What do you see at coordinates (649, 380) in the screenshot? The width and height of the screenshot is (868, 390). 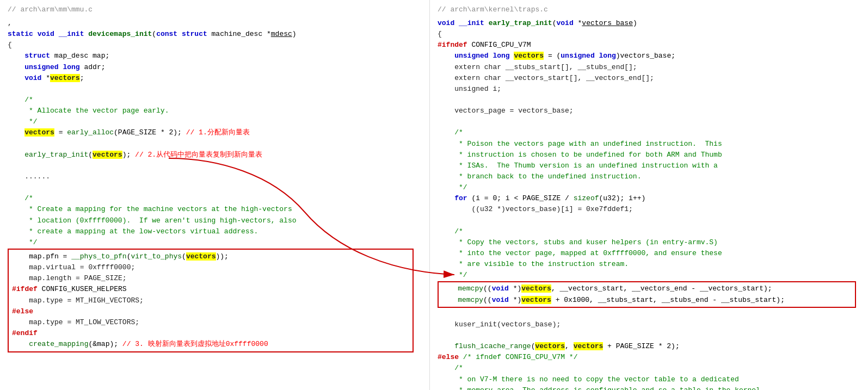 I see `code-line: * on V7-M there is no need to copy the v…` at bounding box center [649, 380].